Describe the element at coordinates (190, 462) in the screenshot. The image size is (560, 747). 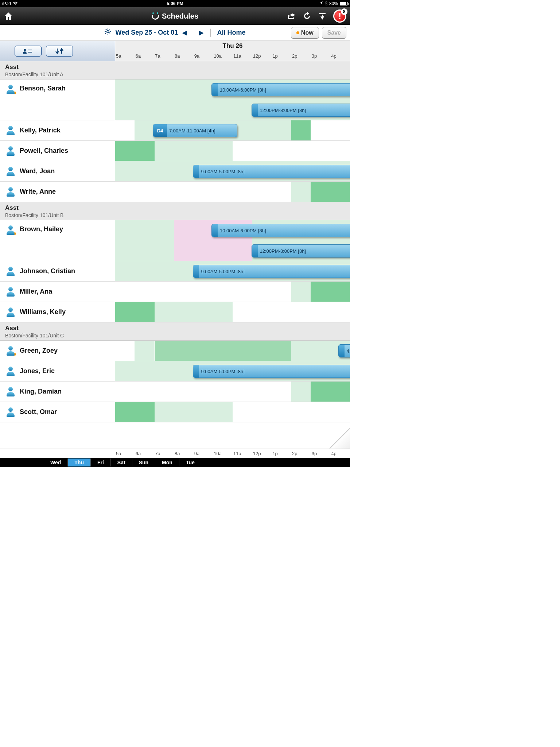
I see `day-tab: Tue` at that location.